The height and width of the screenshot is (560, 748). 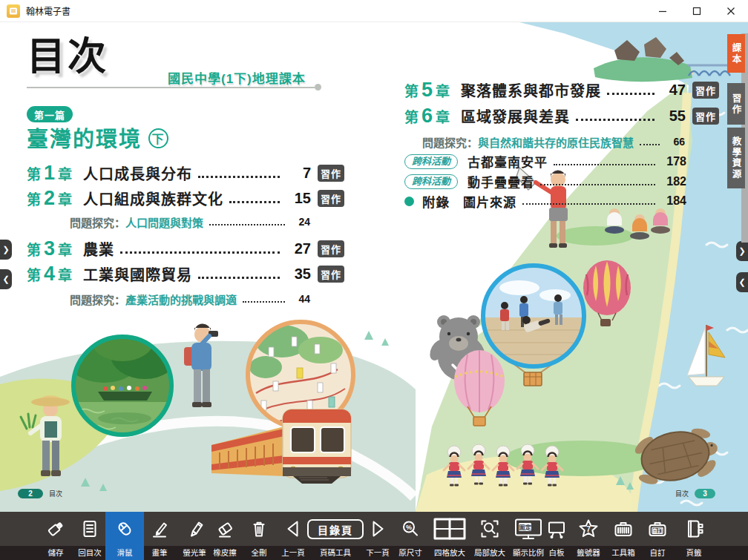 I want to click on area-magnifier-icon, so click(x=490, y=529).